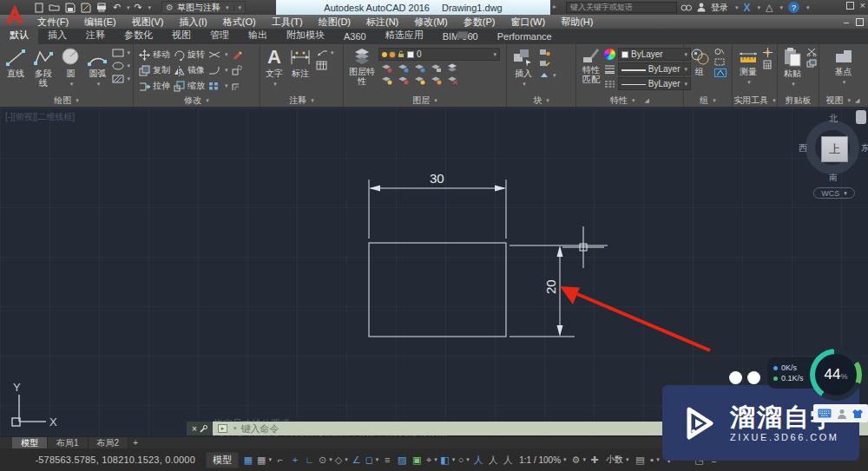 Image resolution: width=868 pixels, height=471 pixels. Describe the element at coordinates (155, 70) in the screenshot. I see `copy-tool: 复制` at that location.